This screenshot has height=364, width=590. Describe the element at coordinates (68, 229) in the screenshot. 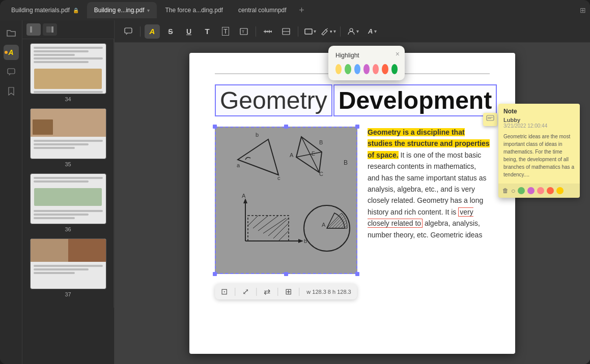

I see `thumb-label-36: 36` at that location.